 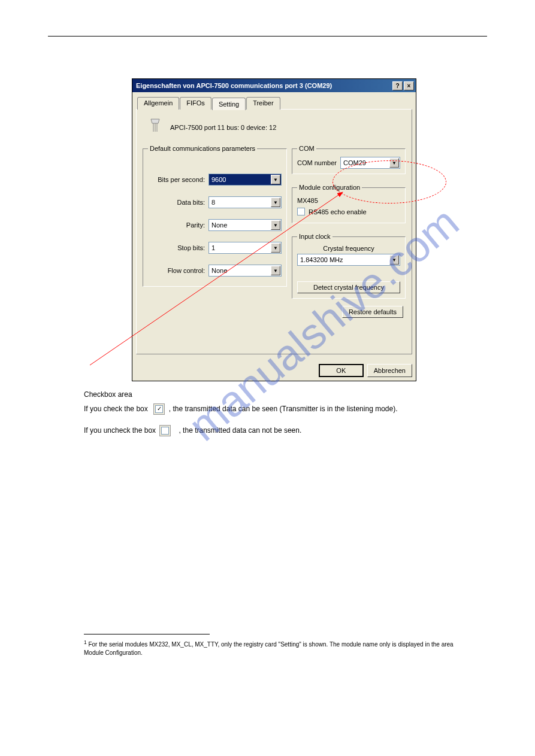 I want to click on page-divider, so click(x=267, y=36).